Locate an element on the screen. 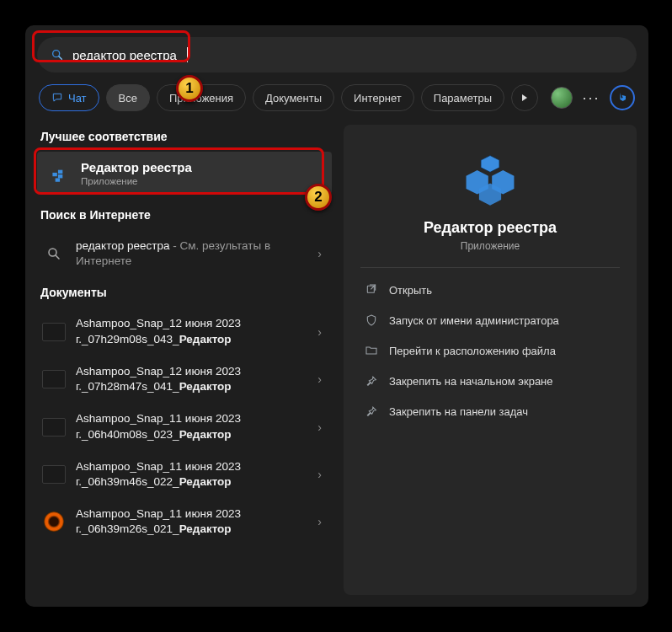  chip-all-label: Все is located at coordinates (128, 98).